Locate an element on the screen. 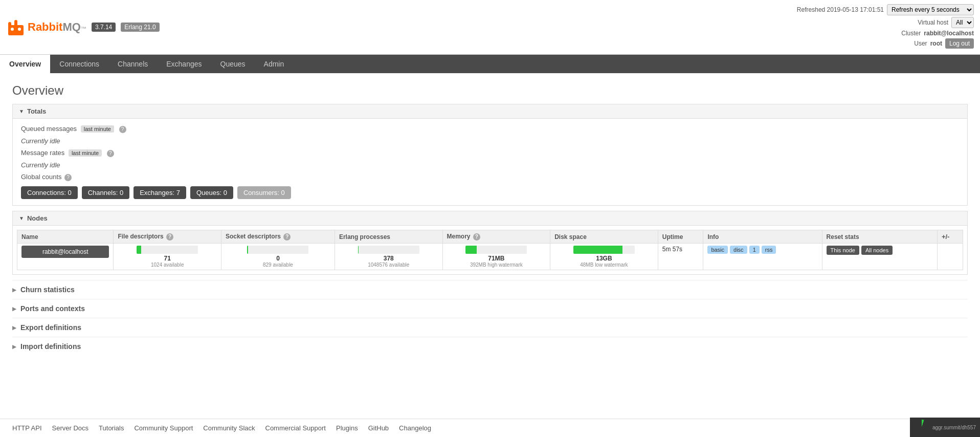  rabbitmq-icon is located at coordinates (16, 27).